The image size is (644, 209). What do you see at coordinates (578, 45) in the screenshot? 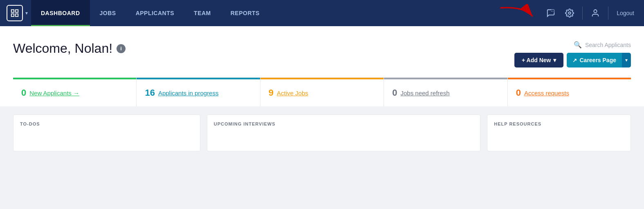
I see `search-icon: 🔍` at bounding box center [578, 45].